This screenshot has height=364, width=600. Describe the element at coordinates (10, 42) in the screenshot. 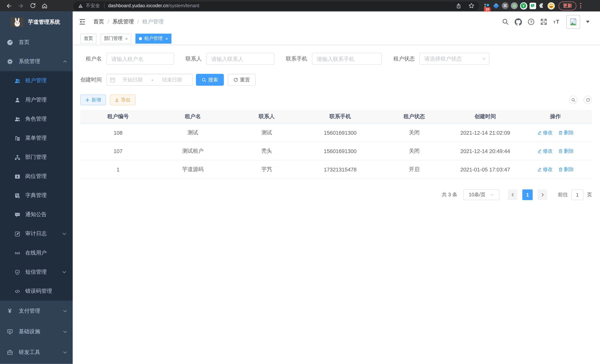

I see `gauge-icon` at that location.